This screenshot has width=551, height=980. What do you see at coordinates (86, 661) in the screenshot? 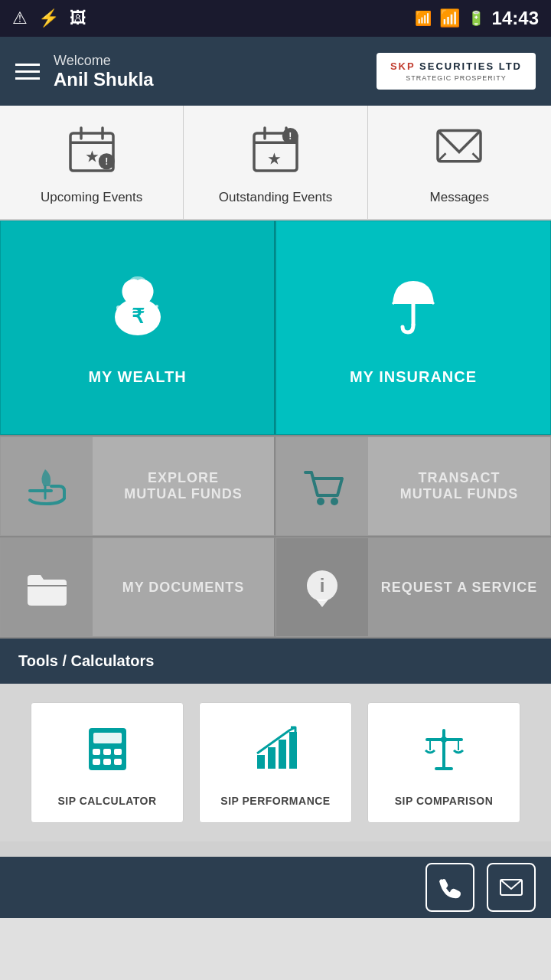
I see `tools-header-label: Tools / Calculators` at bounding box center [86, 661].